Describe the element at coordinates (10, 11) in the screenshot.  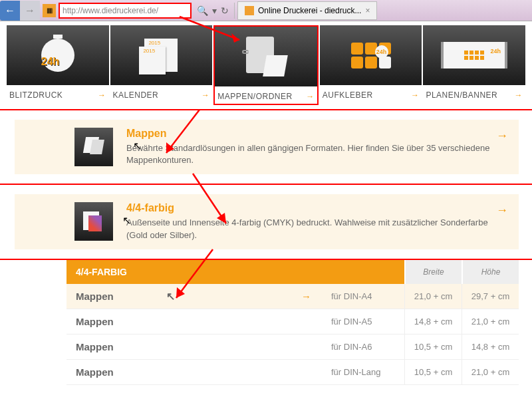
I see `back-button: ←` at that location.